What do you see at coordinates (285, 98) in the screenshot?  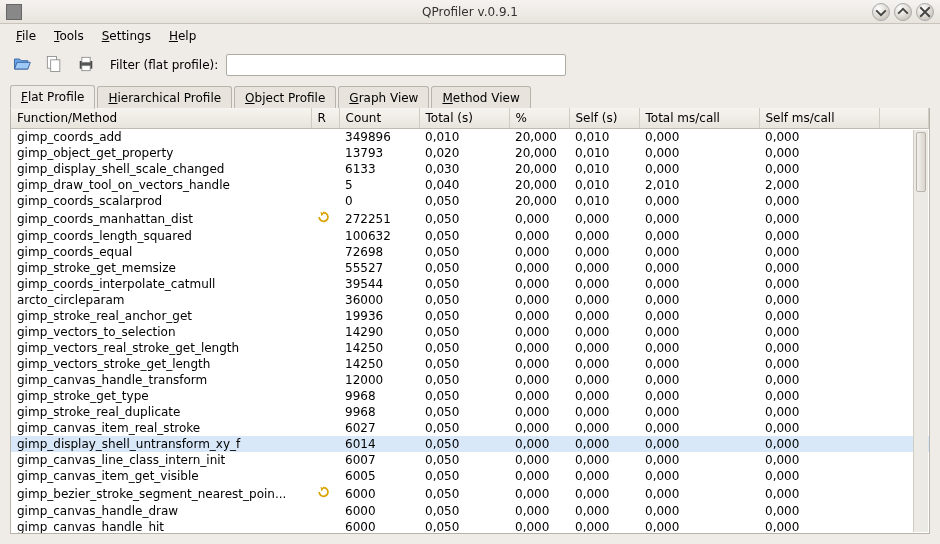 I see `tab-object-profile: Object Profile` at bounding box center [285, 98].